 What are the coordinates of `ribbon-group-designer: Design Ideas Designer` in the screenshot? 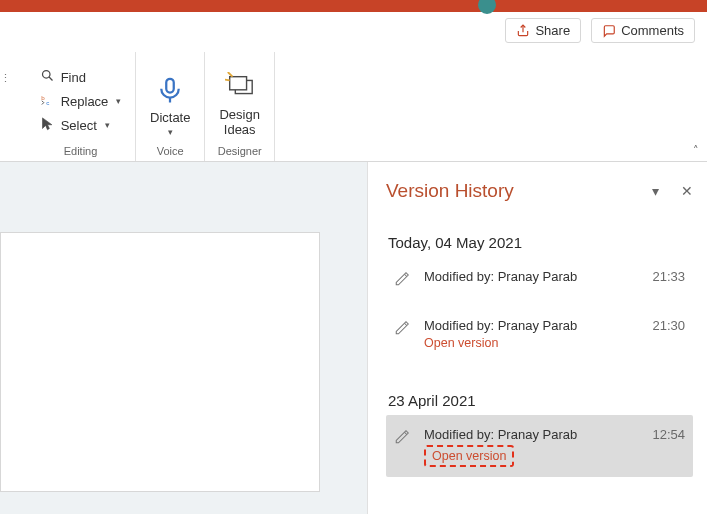 It's located at (240, 106).